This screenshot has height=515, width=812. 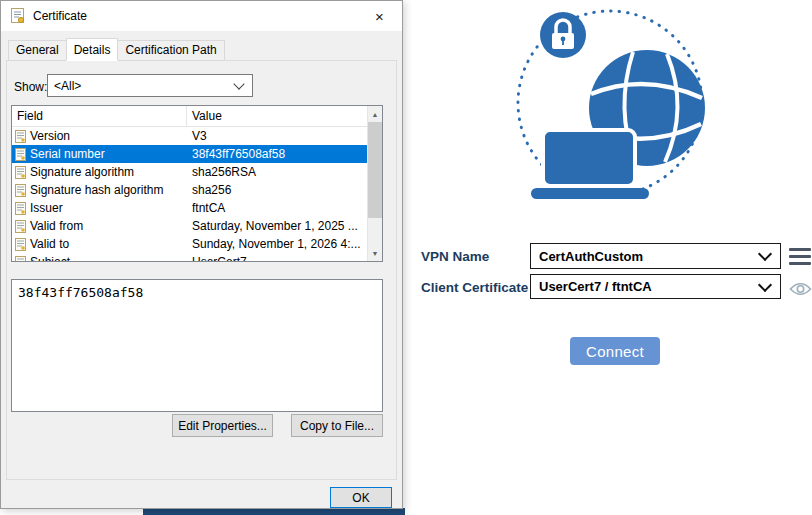 What do you see at coordinates (190, 208) in the screenshot?
I see `table-row: Issuer ftntCA` at bounding box center [190, 208].